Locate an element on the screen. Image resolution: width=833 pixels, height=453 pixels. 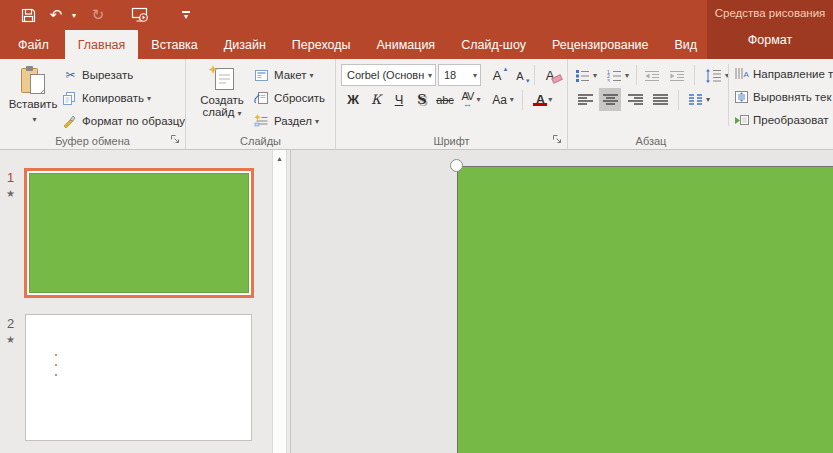
text-direction-button: A Направление те is located at coordinates (784, 74).